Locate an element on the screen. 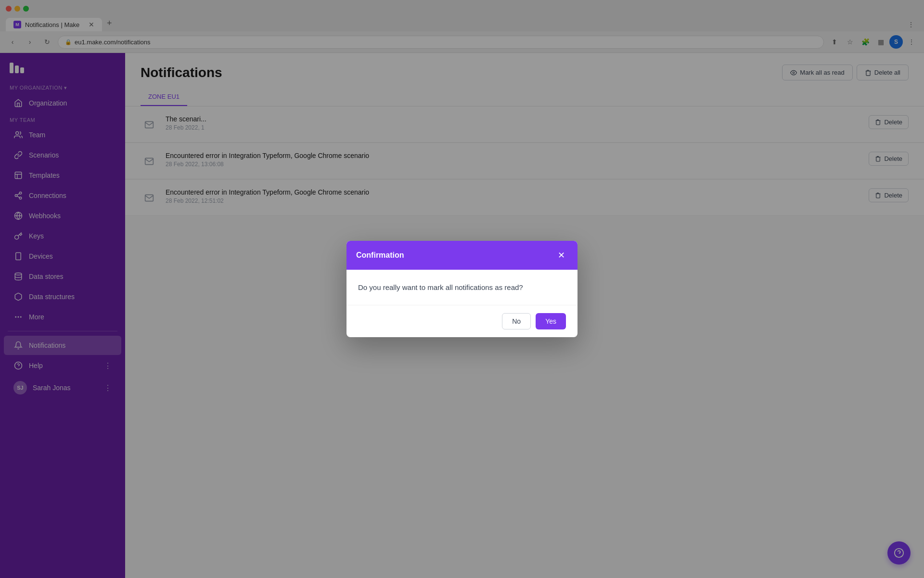 Image resolution: width=924 pixels, height=578 pixels. modal-no-button: No is located at coordinates (516, 321).